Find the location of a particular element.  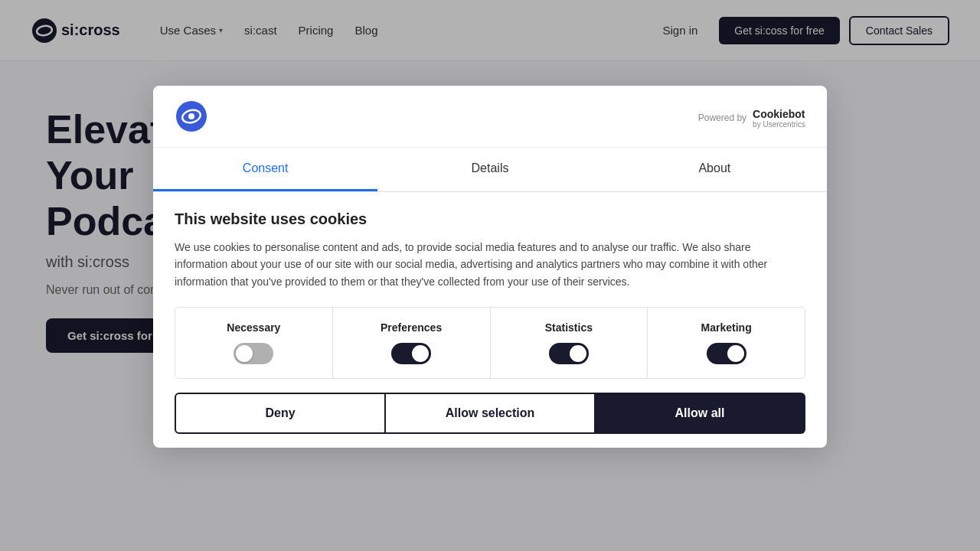

toggle-statistics: Statistics is located at coordinates (570, 343).